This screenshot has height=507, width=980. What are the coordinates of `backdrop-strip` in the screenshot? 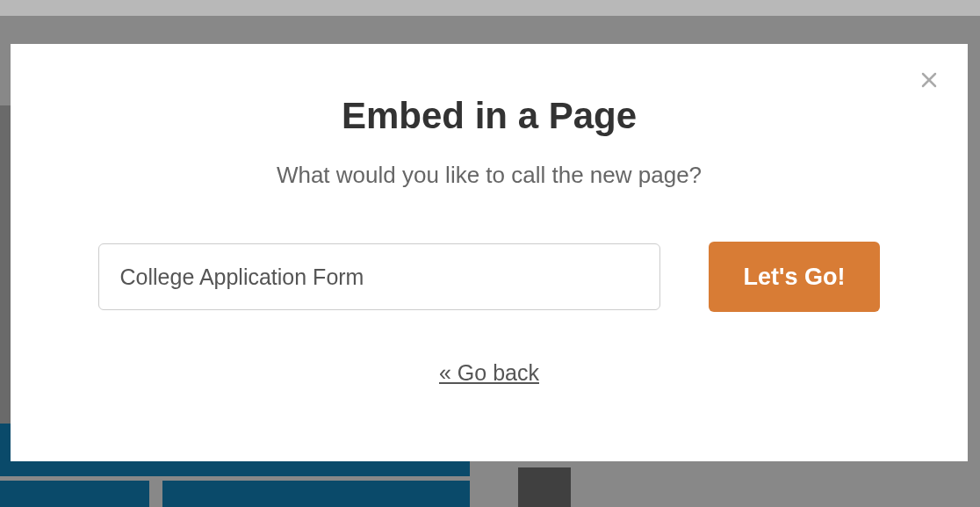 It's located at (490, 8).